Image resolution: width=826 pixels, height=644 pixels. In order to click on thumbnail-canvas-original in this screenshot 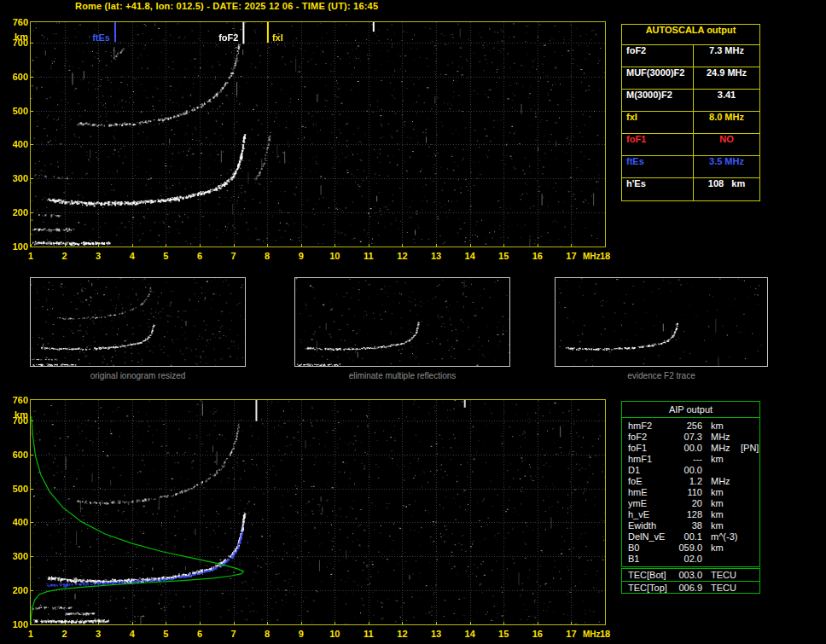, I will do `click(138, 322)`.